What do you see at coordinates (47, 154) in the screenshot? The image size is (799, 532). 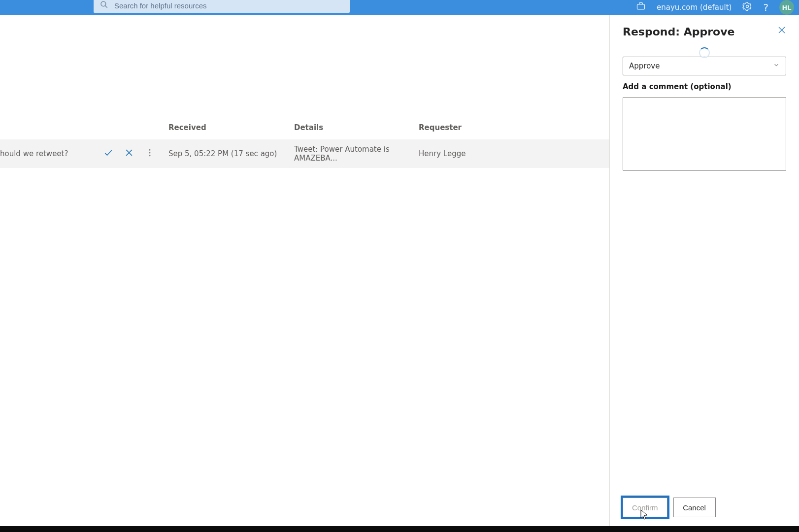 I see `approval-title: hould we retweet?` at bounding box center [47, 154].